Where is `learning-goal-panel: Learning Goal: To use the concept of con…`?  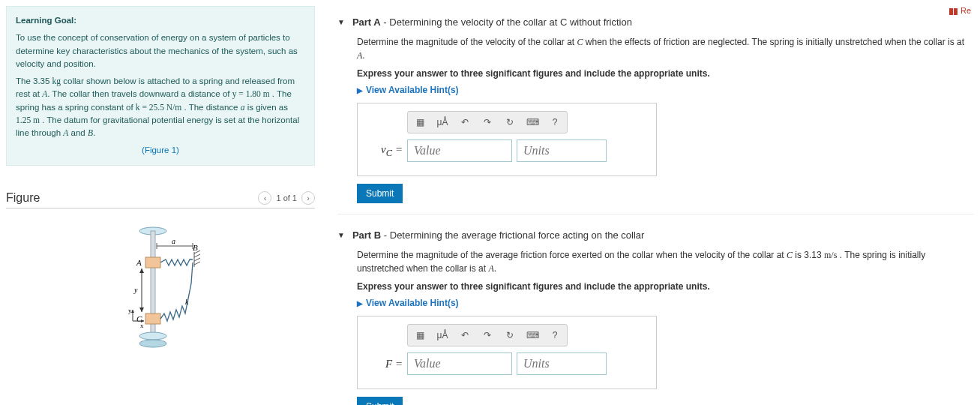 learning-goal-panel: Learning Goal: To use the concept of con… is located at coordinates (160, 86).